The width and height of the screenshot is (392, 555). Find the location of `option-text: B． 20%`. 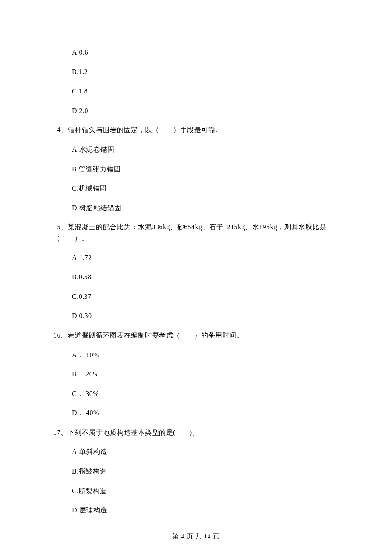

option-text: B． 20% is located at coordinates (205, 374).